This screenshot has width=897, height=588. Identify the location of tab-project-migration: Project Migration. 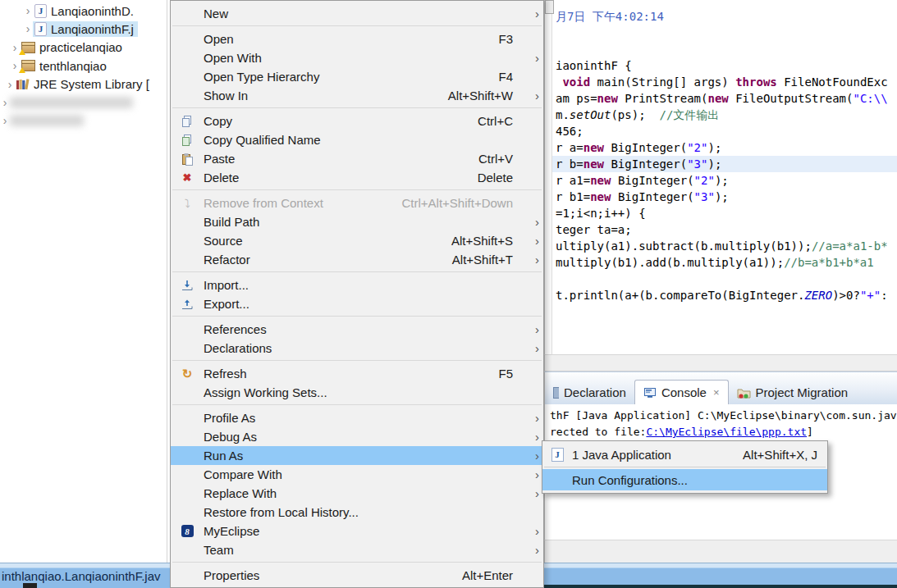
(793, 392).